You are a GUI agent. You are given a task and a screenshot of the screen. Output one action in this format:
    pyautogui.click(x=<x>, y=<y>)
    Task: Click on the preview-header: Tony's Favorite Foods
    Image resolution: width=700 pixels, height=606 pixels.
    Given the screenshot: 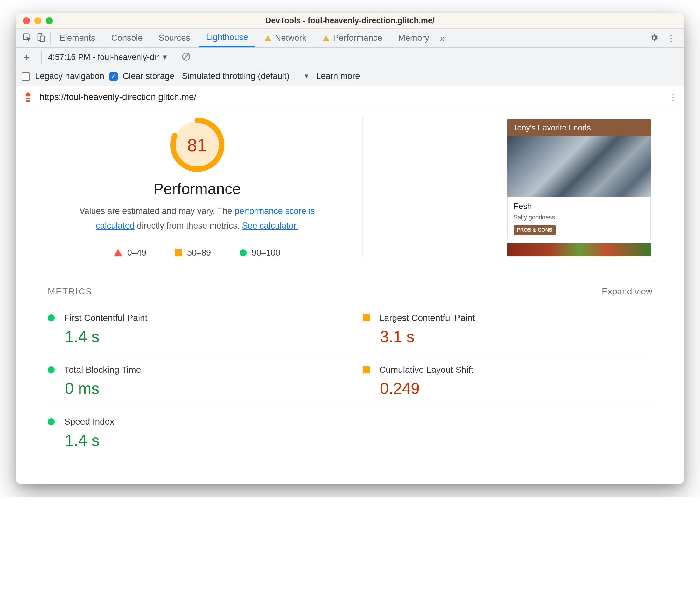 What is the action you would take?
    pyautogui.click(x=579, y=128)
    